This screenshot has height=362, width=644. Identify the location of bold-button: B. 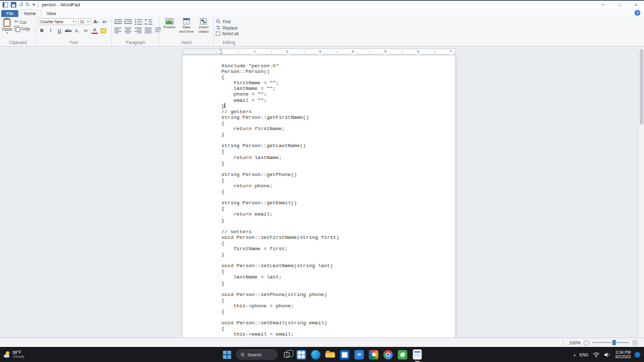
(42, 30).